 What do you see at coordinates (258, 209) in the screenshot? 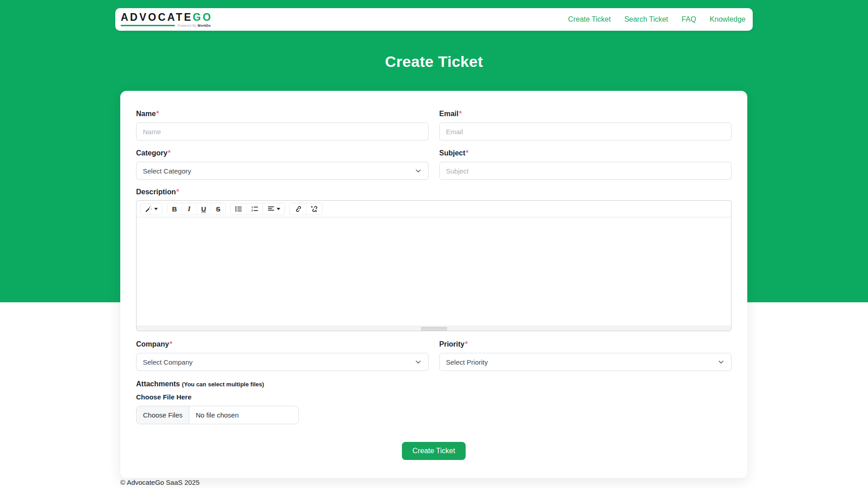
I see `toolbar-group-para: 1 2` at bounding box center [258, 209].